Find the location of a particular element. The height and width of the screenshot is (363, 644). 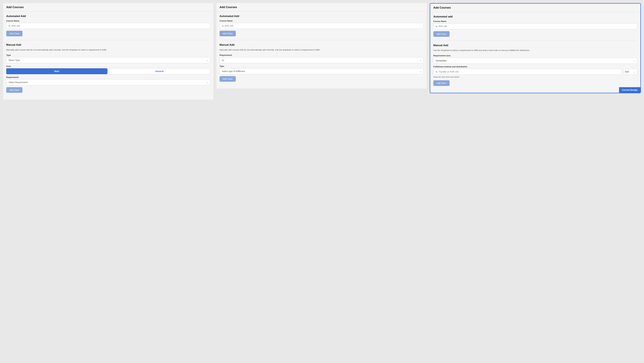

card-3-manual-add-class-button: Add Class is located at coordinates (442, 83).